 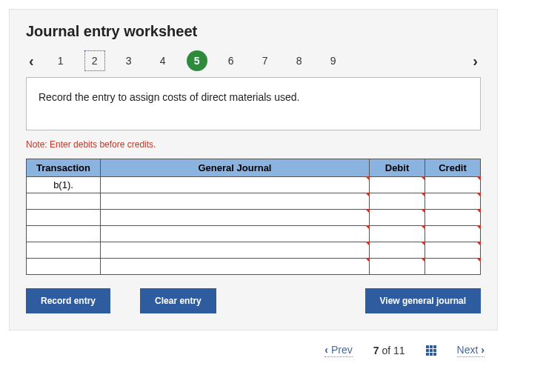 What do you see at coordinates (453, 168) in the screenshot?
I see `col-header-credit: Credit` at bounding box center [453, 168].